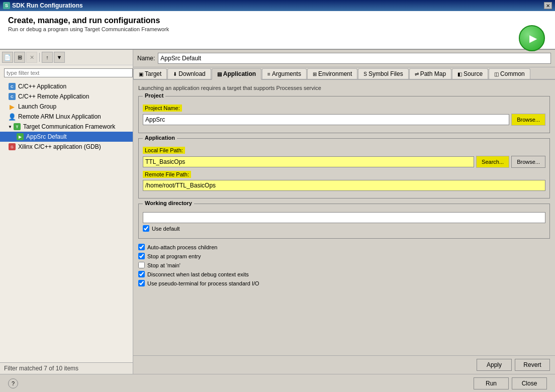 The width and height of the screenshot is (555, 392). I want to click on app-icon: S, so click(7, 6).